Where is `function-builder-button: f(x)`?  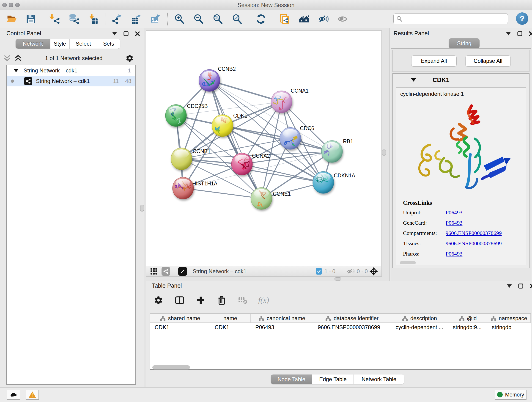
function-builder-button: f(x) is located at coordinates (264, 300).